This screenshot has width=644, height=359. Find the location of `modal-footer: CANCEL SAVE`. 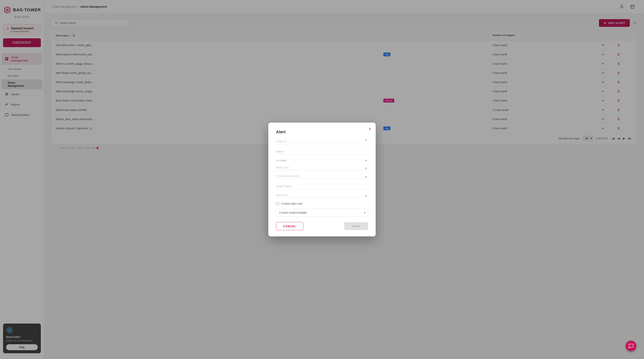

modal-footer: CANCEL SAVE is located at coordinates (322, 226).